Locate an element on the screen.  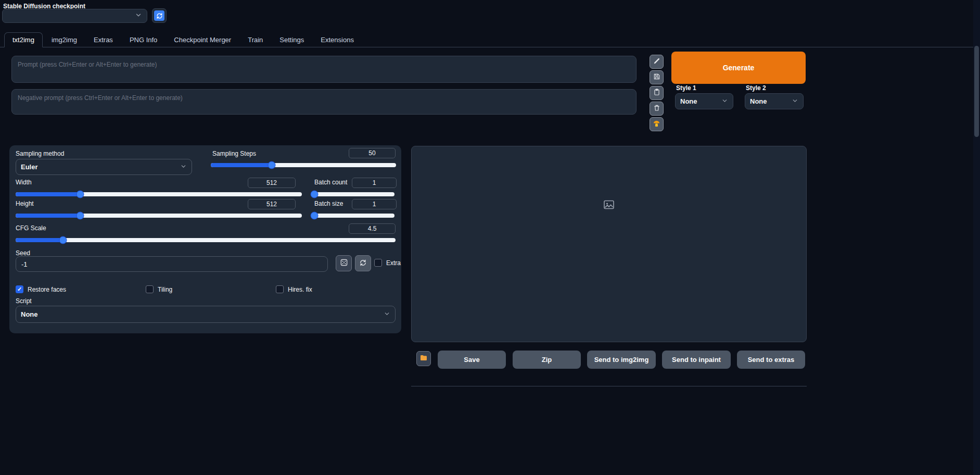
height-label: Height is located at coordinates (25, 204).